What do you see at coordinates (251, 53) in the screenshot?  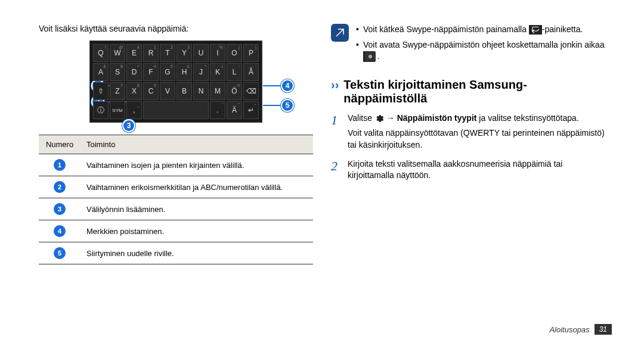 I see `key: )P` at bounding box center [251, 53].